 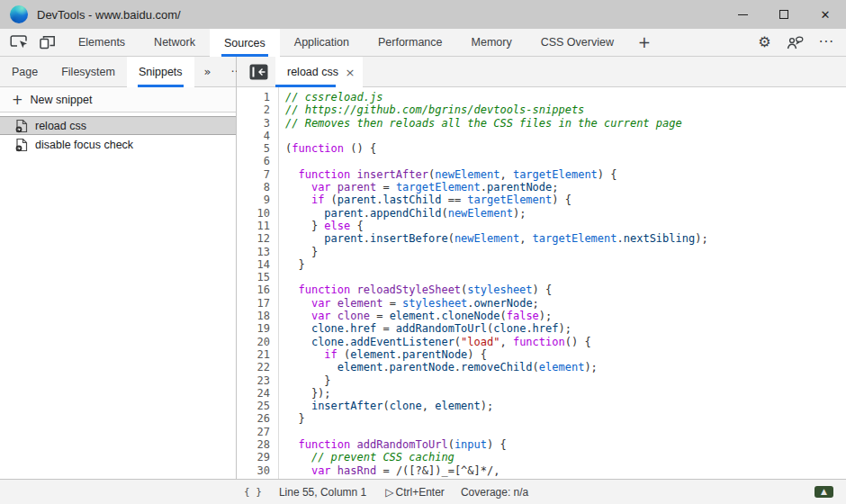 What do you see at coordinates (565, 303) in the screenshot?
I see `code-line: var element = stylesheet.ownerNode;` at bounding box center [565, 303].